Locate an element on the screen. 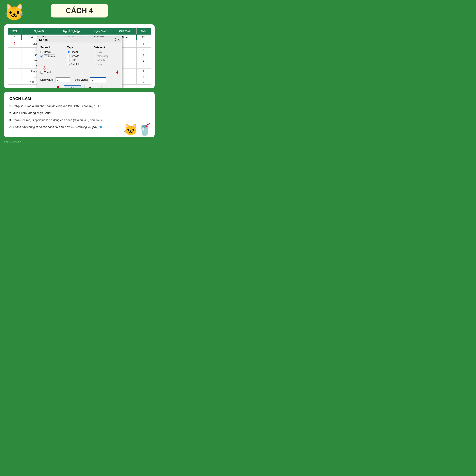  help-button: ? is located at coordinates (116, 40).